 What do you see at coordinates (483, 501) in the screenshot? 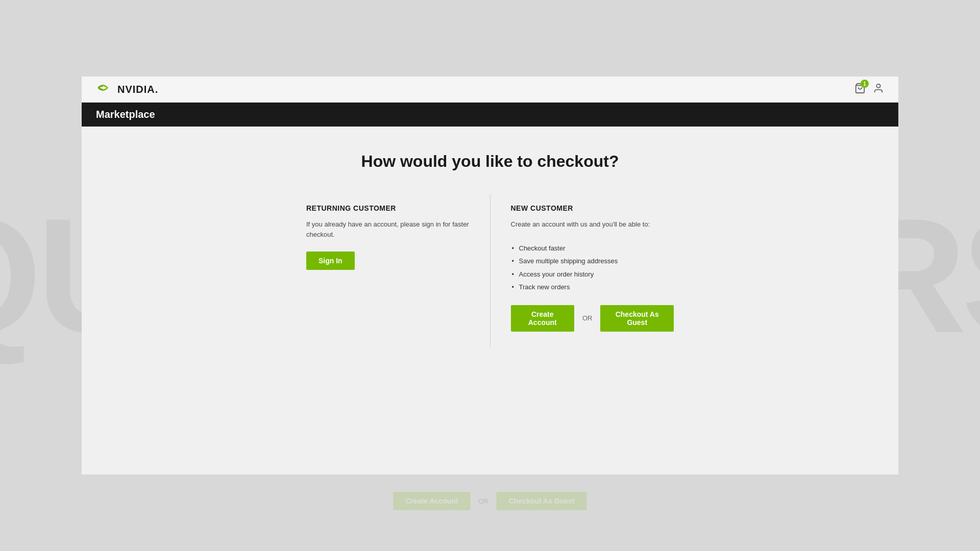
I see `ghost-or-text: OR` at bounding box center [483, 501].